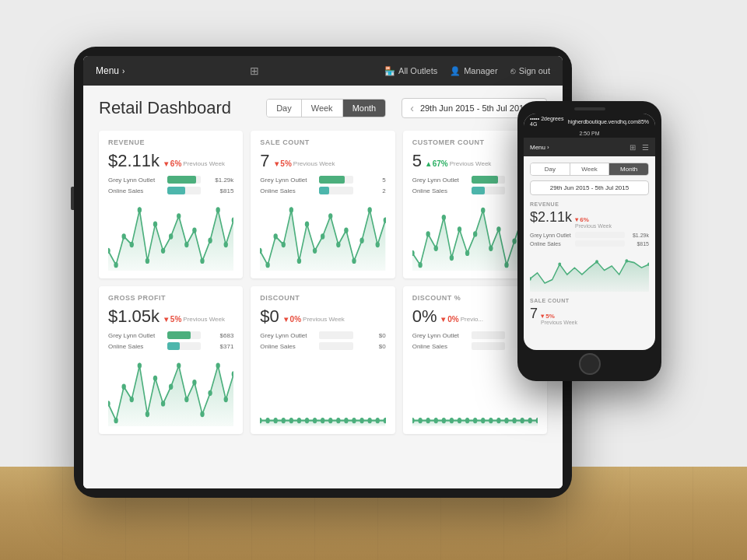 The height and width of the screenshot is (560, 747). What do you see at coordinates (171, 342) in the screenshot?
I see `bar-rows: Grey Lynn Outlet $683 Online Sales $371` at bounding box center [171, 342].